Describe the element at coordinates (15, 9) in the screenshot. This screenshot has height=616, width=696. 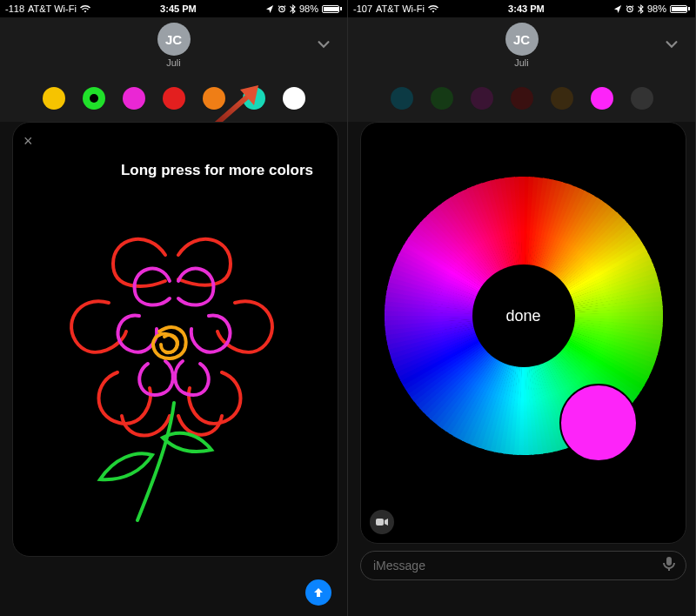
I see `signal-strength-db: -118` at that location.